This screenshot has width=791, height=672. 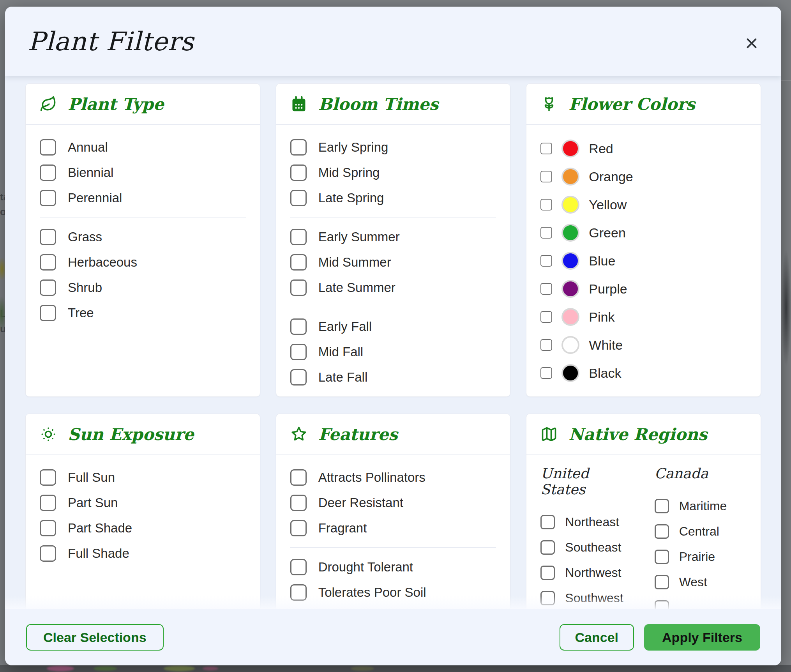 I want to click on filter-option-shrub: Shrub, so click(x=143, y=288).